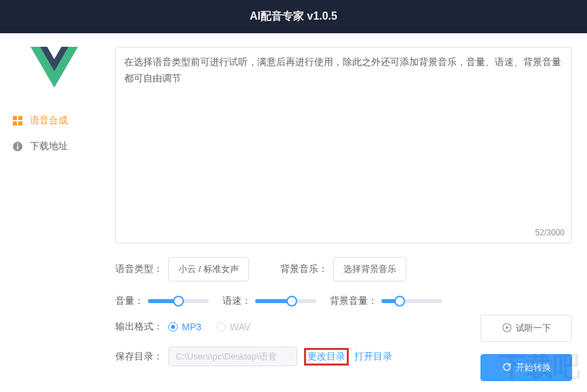 The width and height of the screenshot is (587, 392). I want to click on sidebar-item-download: 下载地址, so click(54, 146).